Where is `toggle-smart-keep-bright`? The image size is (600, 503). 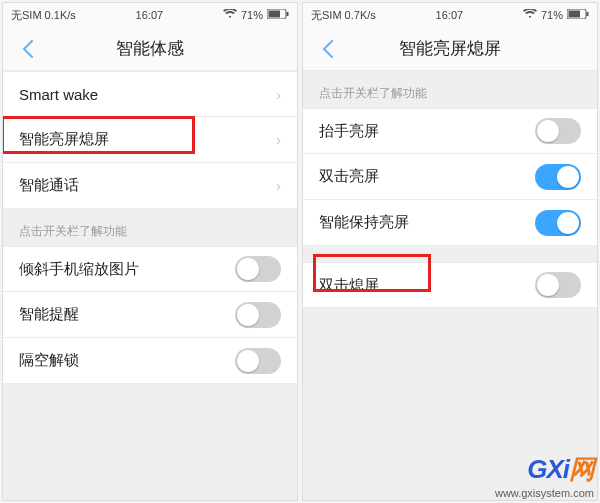
toggle-smart-keep-bright is located at coordinates (558, 223).